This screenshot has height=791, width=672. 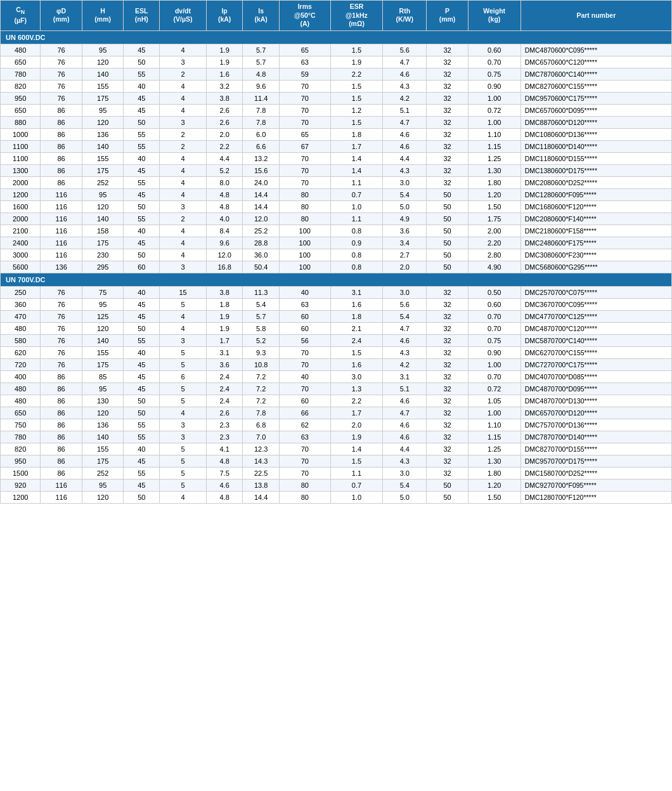 I want to click on header-part-number: Part number, so click(x=596, y=16).